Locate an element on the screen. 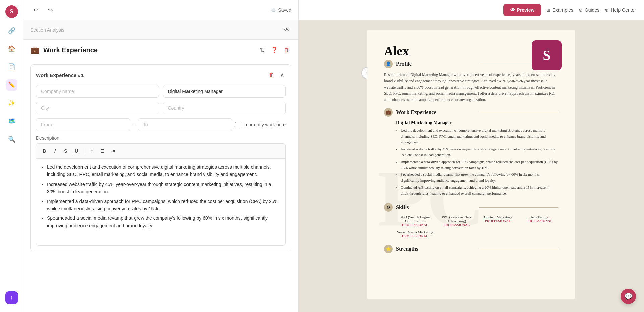  work-experience-title: Work Experience is located at coordinates (70, 50).